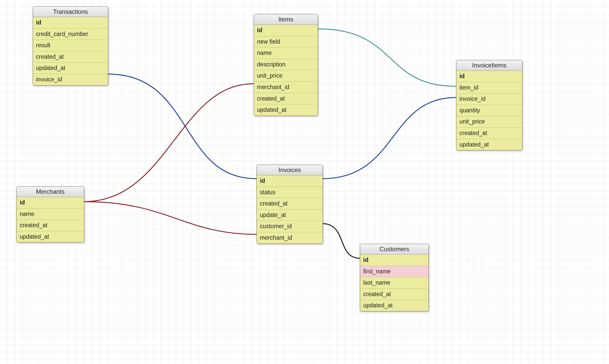  I want to click on field-invoices-id: id, so click(290, 181).